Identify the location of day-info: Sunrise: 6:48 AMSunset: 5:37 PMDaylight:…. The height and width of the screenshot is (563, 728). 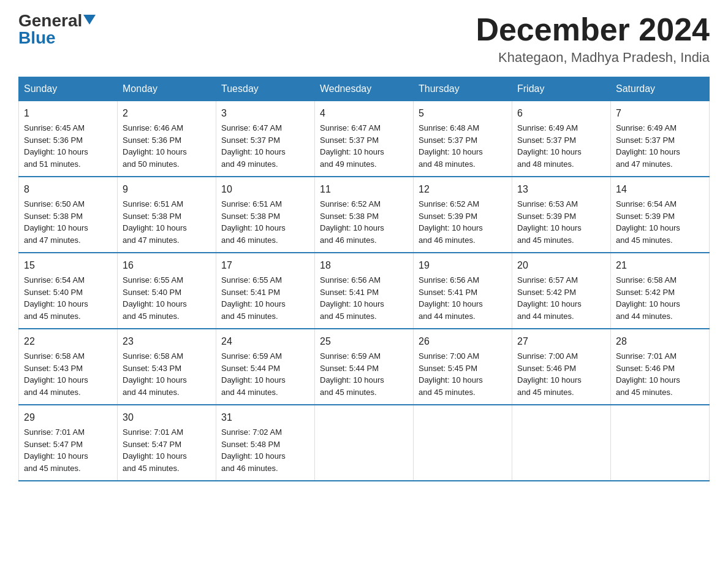
(451, 146).